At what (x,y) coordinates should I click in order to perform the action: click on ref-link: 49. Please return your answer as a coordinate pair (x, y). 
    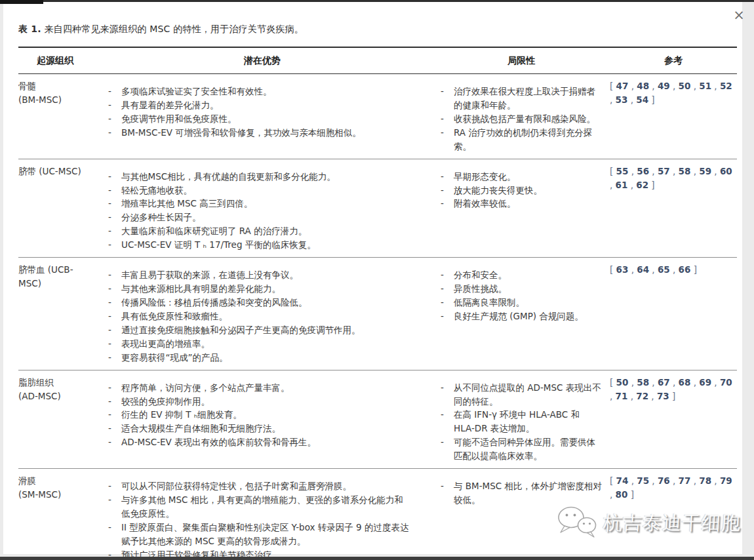
    Looking at the image, I should click on (664, 86).